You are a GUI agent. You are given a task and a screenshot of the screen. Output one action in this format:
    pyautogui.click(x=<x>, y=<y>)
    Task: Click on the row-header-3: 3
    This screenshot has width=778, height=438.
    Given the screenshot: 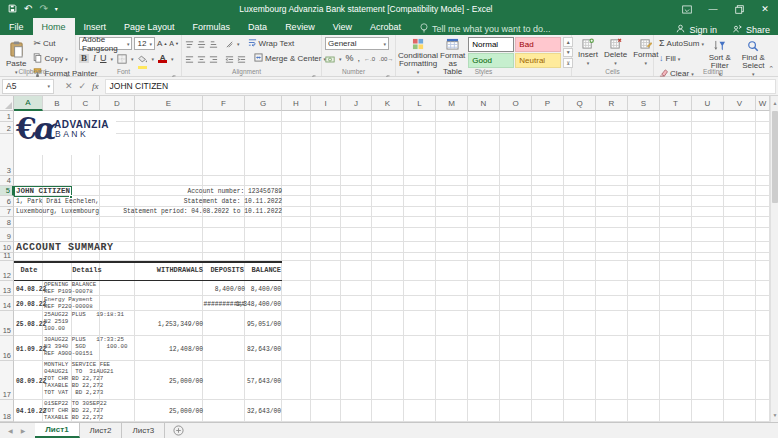 What is the action you would take?
    pyautogui.click(x=7, y=155)
    